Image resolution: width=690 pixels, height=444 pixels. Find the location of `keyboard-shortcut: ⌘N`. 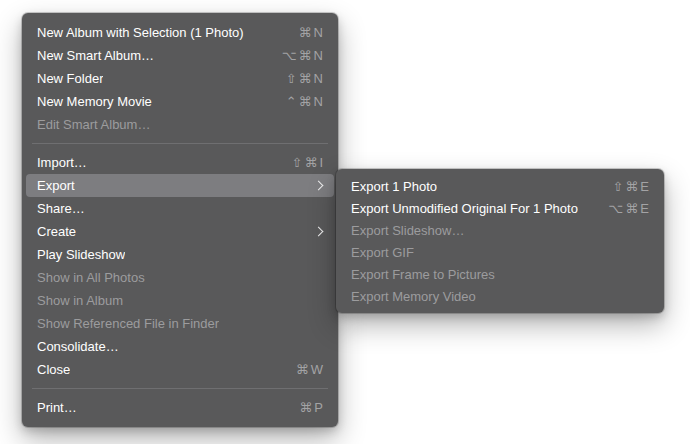

keyboard-shortcut: ⌘N is located at coordinates (306, 32).